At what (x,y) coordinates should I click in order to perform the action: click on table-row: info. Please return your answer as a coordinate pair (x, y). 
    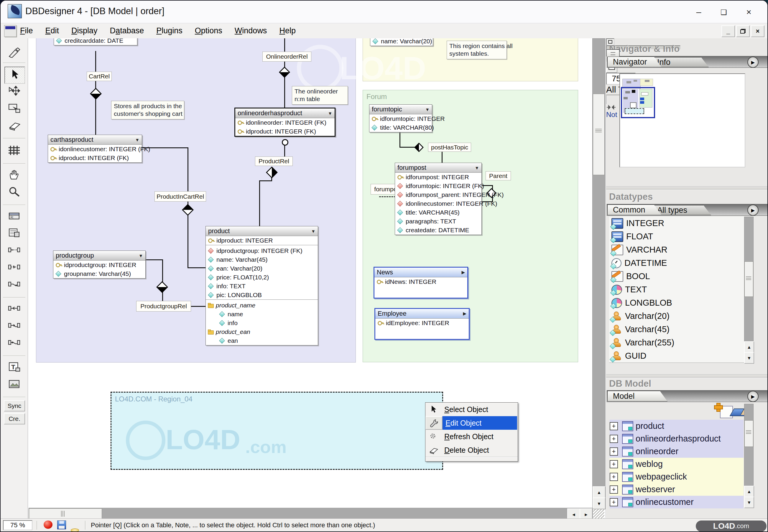
    Looking at the image, I should click on (262, 323).